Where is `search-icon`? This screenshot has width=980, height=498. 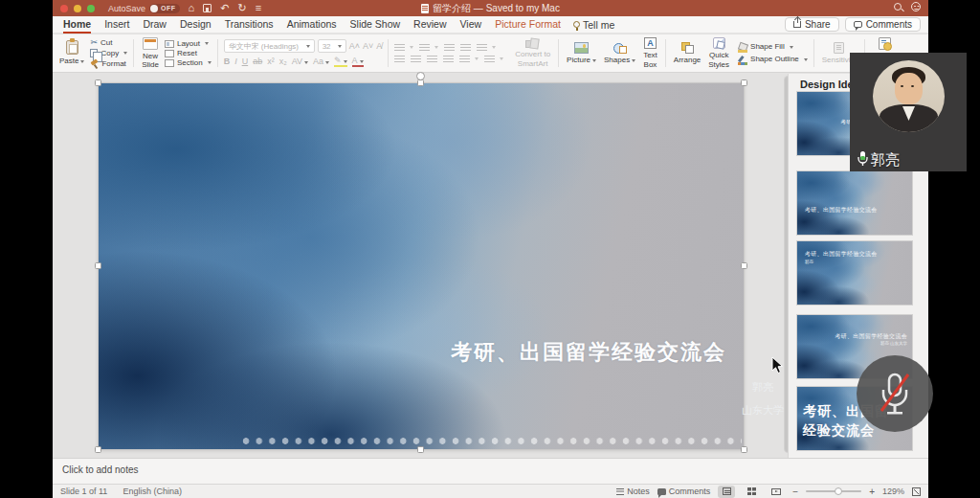
search-icon is located at coordinates (898, 7).